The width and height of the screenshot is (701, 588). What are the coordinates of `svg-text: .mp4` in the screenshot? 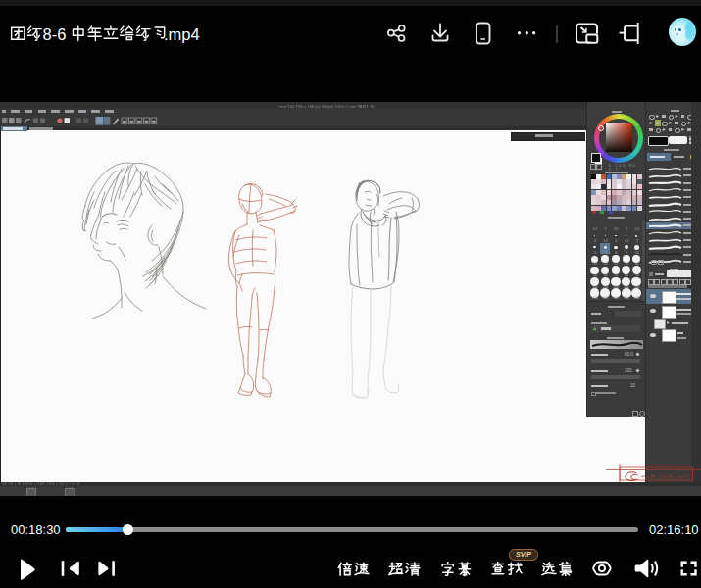 It's located at (182, 34).